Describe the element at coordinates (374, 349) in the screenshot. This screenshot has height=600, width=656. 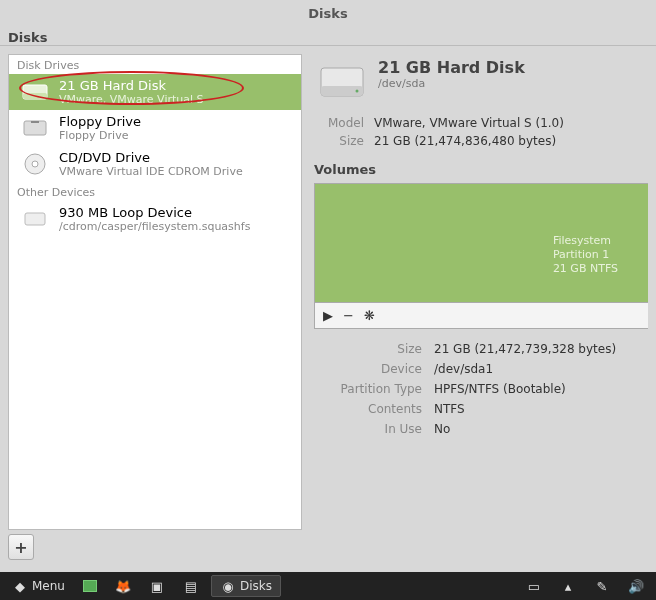
I see `det-size-label: Size` at that location.